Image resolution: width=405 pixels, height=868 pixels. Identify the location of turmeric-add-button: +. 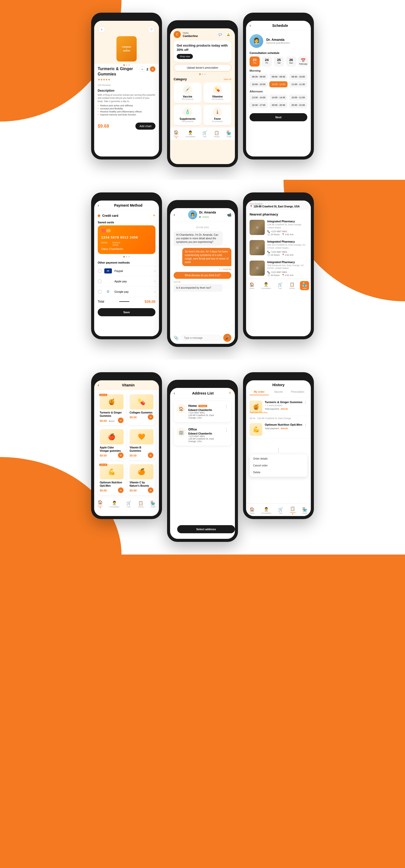
(121, 421).